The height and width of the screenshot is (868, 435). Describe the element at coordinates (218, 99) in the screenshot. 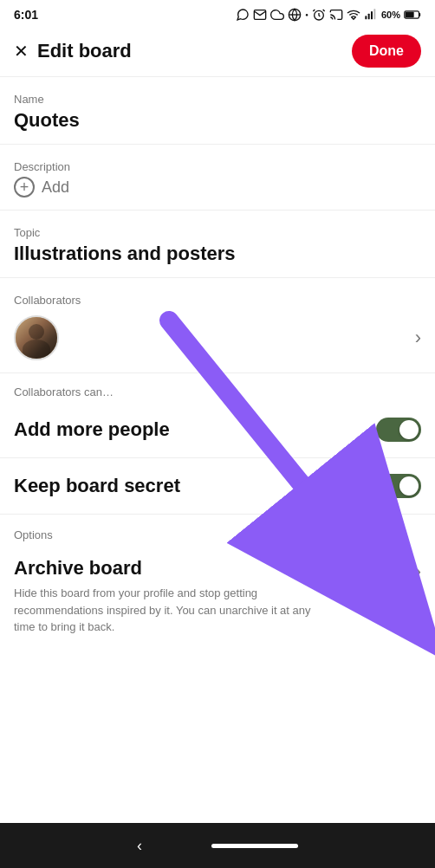

I see `name-label: Name` at that location.